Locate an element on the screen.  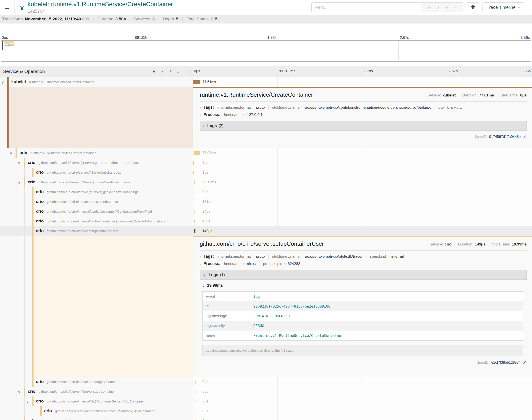
logs-section-header: ›Logs(2) is located at coordinates (363, 126).